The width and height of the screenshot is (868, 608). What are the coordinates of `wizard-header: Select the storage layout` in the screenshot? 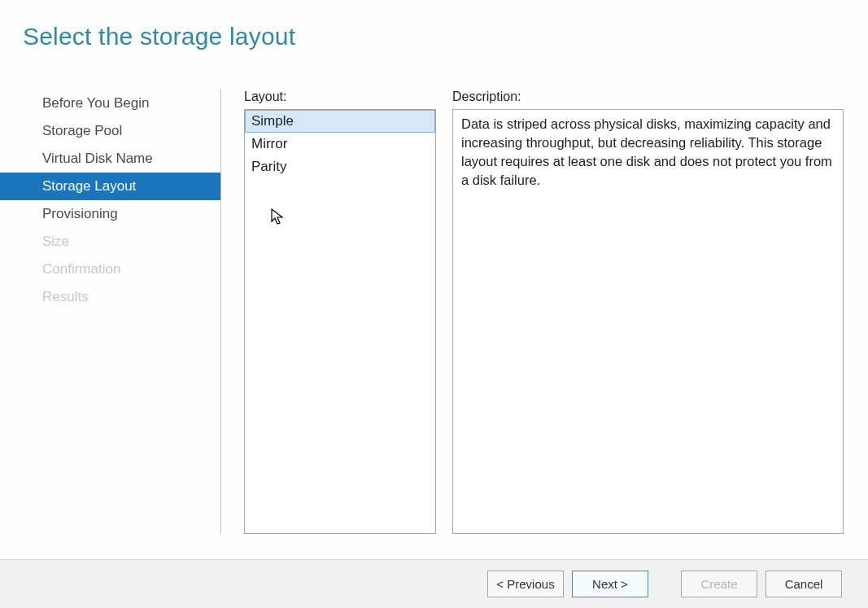 It's located at (434, 39).